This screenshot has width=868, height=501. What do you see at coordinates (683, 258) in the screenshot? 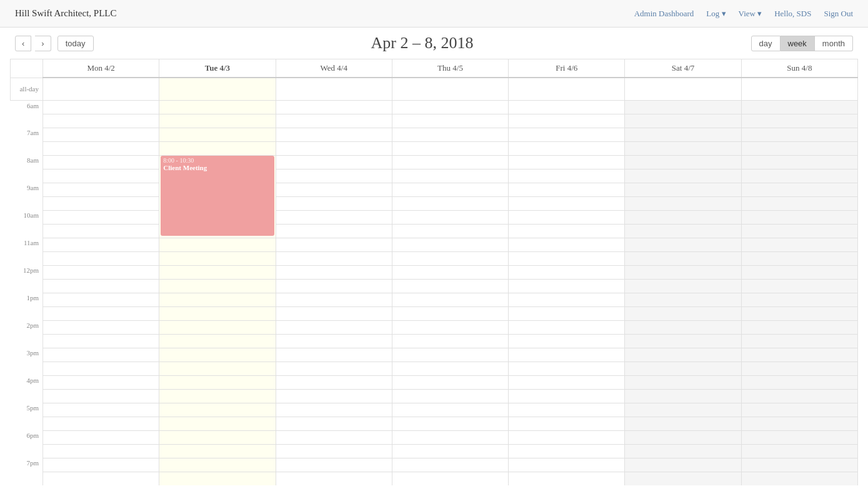
I see `time-cell-11-sat` at bounding box center [683, 258].